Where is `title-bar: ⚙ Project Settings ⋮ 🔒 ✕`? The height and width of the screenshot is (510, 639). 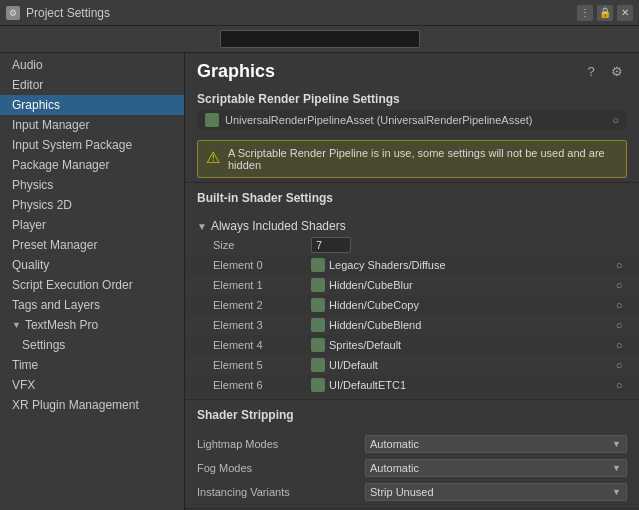
title-bar: ⚙ Project Settings ⋮ 🔒 ✕ is located at coordinates (320, 13).